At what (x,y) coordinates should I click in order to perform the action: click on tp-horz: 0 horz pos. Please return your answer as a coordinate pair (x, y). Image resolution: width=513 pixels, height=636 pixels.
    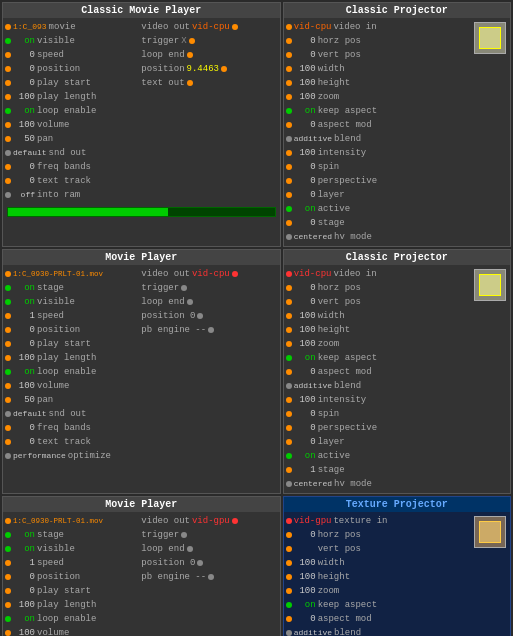
    Looking at the image, I should click on (379, 534).